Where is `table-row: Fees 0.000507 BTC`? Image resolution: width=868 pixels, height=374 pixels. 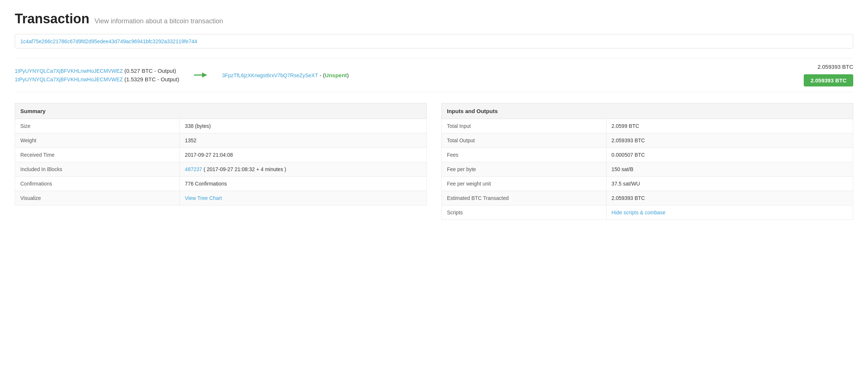 table-row: Fees 0.000507 BTC is located at coordinates (647, 155).